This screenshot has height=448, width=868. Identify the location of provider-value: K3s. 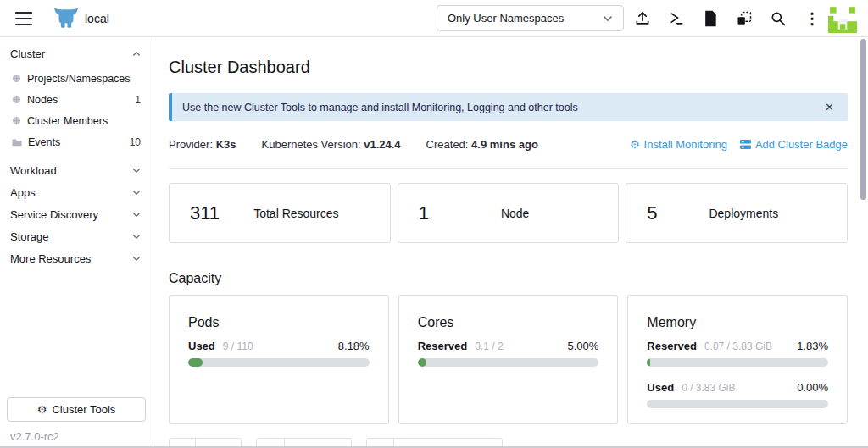
(226, 144).